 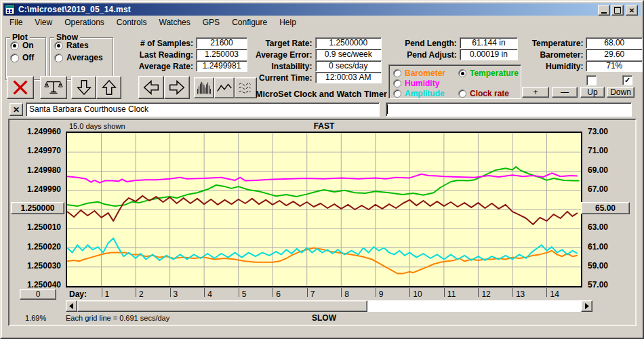 What do you see at coordinates (555, 294) in the screenshot?
I see `day-tick-label: 14` at bounding box center [555, 294].